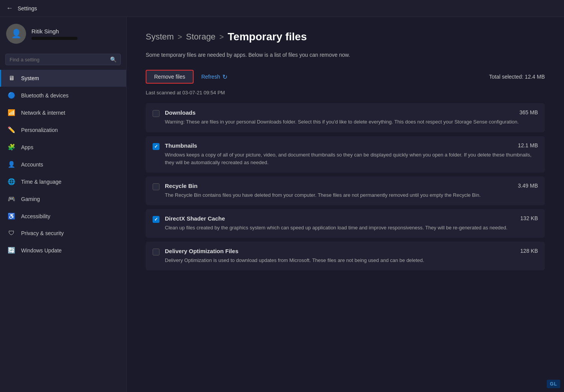 Image resolution: width=564 pixels, height=392 pixels. Describe the element at coordinates (351, 260) in the screenshot. I see `file-item-desc-4: Delivery Optimization is used to downloa…` at that location.